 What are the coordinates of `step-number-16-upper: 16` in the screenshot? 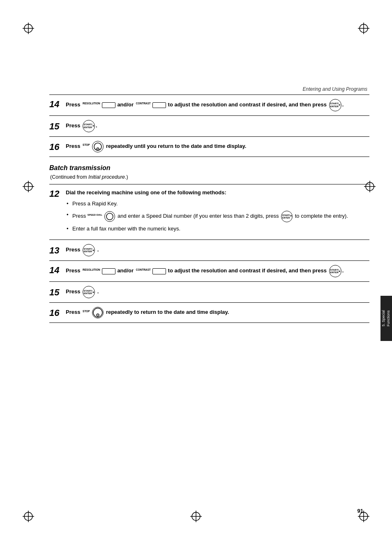 It's located at (55, 147).